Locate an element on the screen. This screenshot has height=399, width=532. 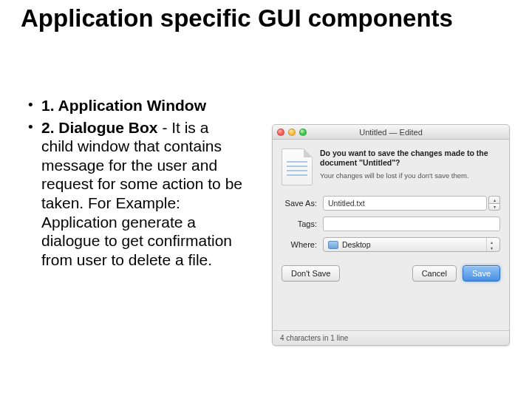
confirm-heading: Do you want to save the changes made to … is located at coordinates (410, 158).